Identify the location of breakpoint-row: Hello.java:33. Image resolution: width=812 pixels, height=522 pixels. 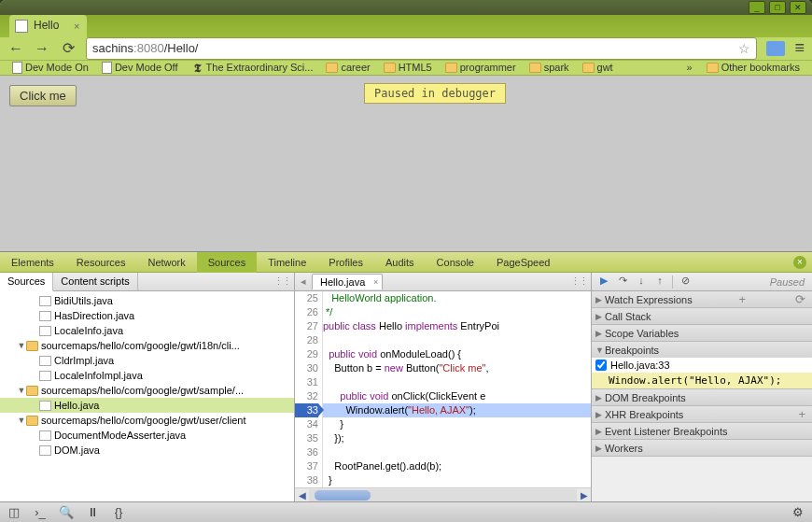
(702, 365).